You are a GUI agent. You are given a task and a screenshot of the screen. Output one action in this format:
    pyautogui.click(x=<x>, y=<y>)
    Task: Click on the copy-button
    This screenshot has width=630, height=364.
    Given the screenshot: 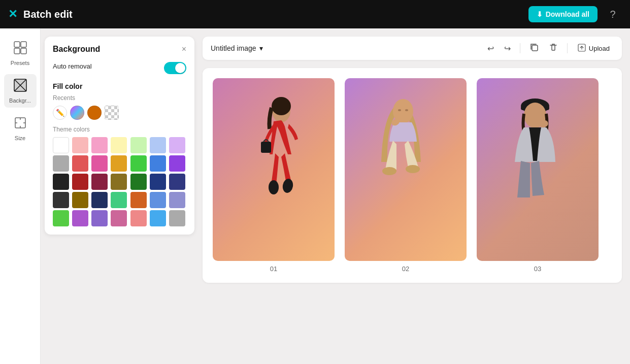 What is the action you would take?
    pyautogui.click(x=534, y=48)
    